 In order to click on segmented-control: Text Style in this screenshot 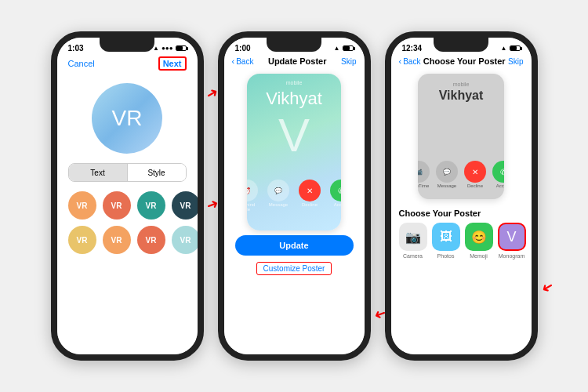, I will do `click(127, 172)`.